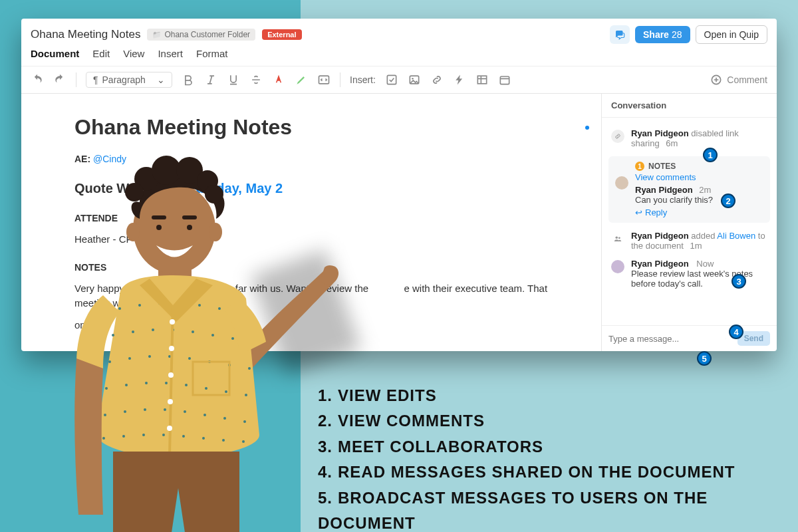 This screenshot has width=798, height=532. Describe the element at coordinates (301, 80) in the screenshot. I see `highlight-icon` at that location.